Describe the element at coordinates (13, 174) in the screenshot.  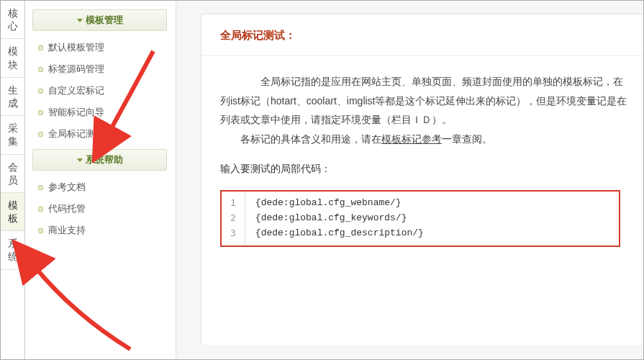
I see `vtab-label: 会员` at that location.